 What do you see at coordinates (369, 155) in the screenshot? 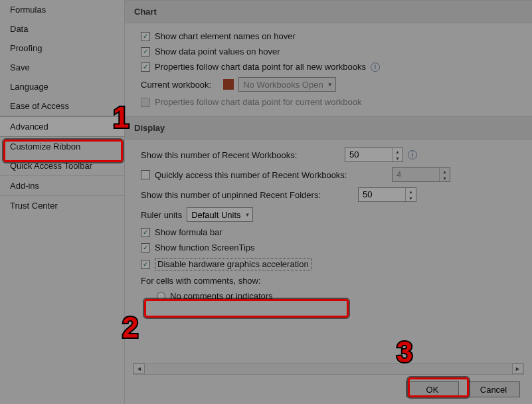
I see `spinner-recent-workbooks-value: 50` at bounding box center [369, 155].